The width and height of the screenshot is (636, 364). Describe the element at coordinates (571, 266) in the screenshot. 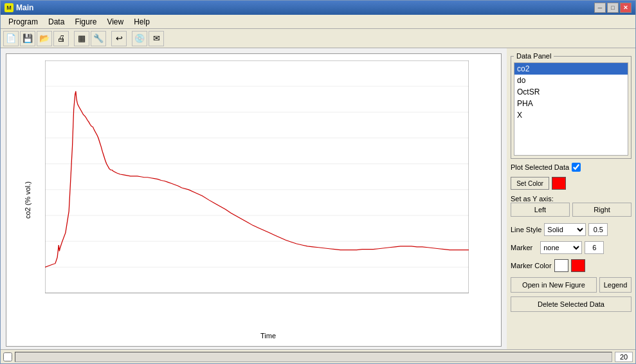

I see `marker-color-row: Marker Color` at that location.